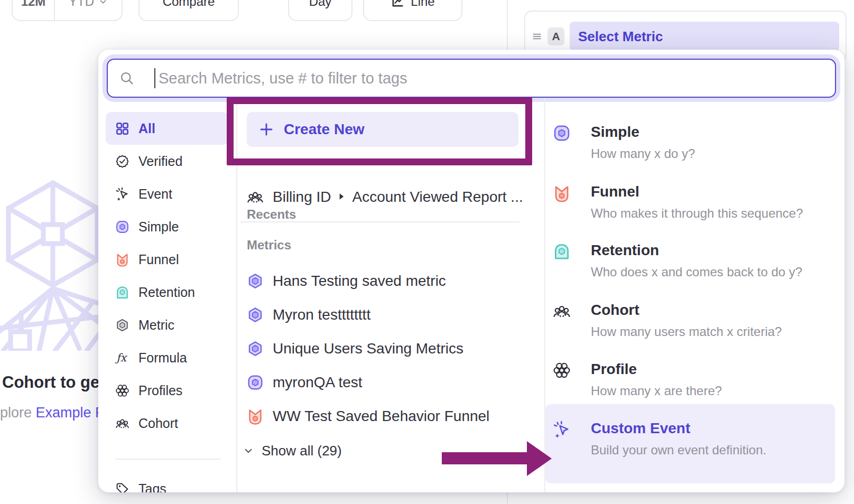 The image size is (854, 504). I want to click on sidebar-item-profiles: Profiles, so click(167, 390).